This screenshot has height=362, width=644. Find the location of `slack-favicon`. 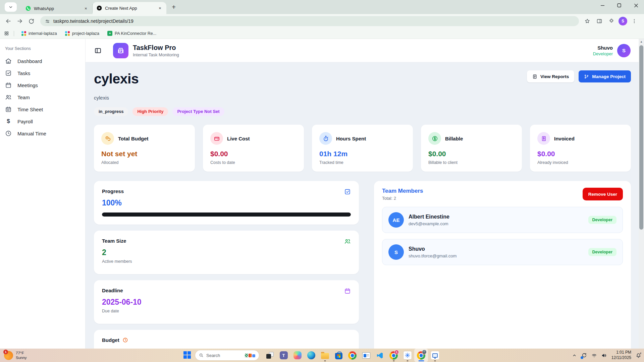

slack-favicon is located at coordinates (24, 34).